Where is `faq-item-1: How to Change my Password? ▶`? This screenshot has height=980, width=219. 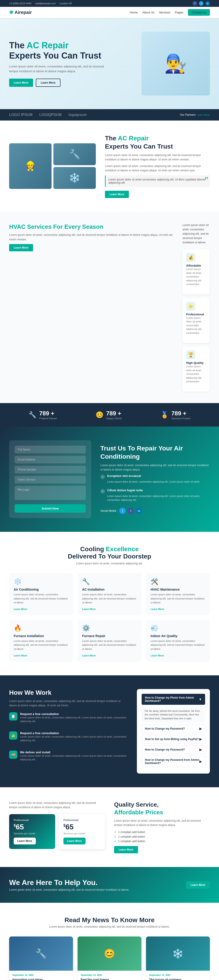
faq-item-1: How to Change my Password? ▶ is located at coordinates (173, 729).